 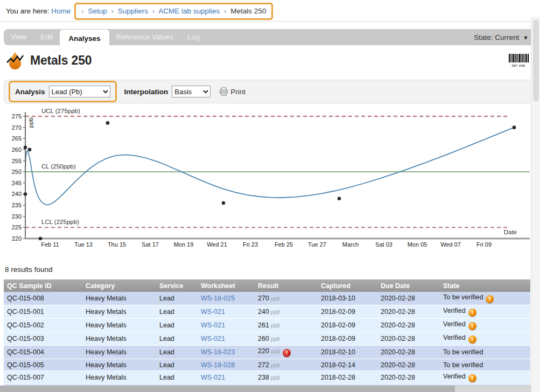 I want to click on worksheet-link: WS-18-028, so click(x=218, y=365).